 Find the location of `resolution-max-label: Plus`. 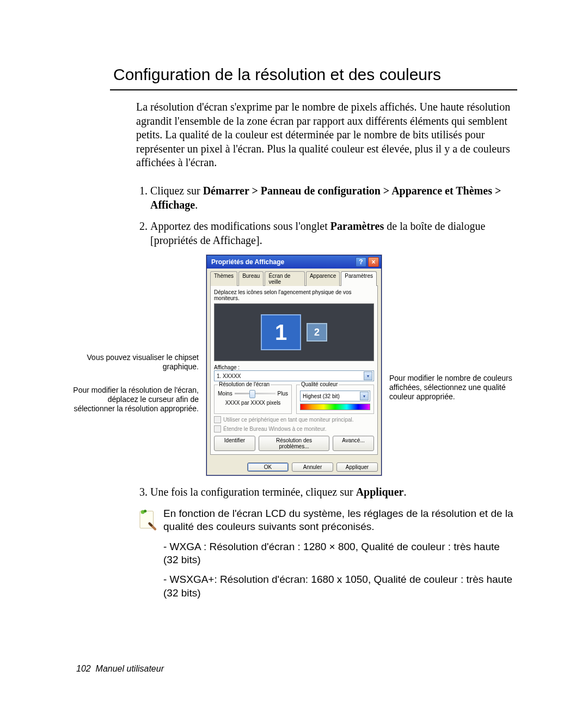

resolution-max-label: Plus is located at coordinates (283, 393).